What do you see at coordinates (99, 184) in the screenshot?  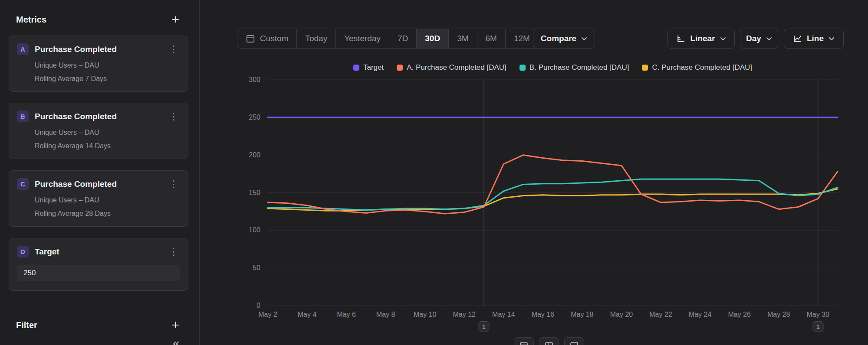 I see `metric-card-header: C Purchase Completed ⋮` at bounding box center [99, 184].